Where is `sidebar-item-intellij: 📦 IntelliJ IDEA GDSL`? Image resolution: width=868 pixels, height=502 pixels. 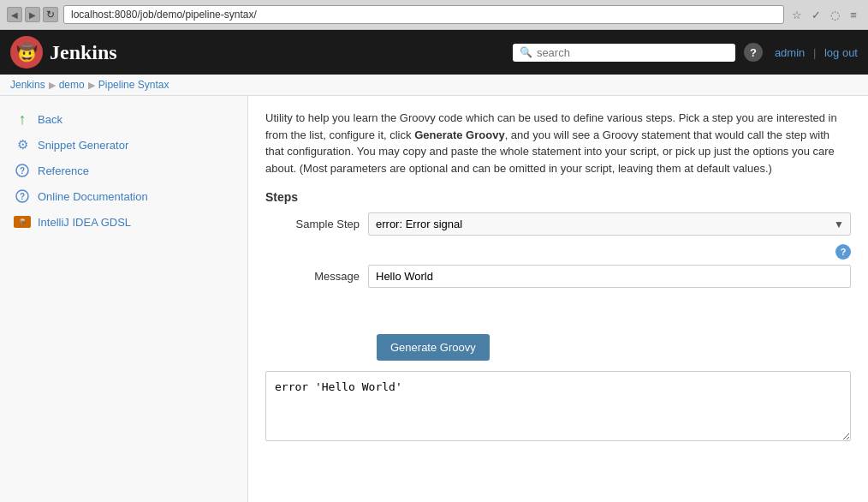
sidebar-item-intellij: 📦 IntelliJ IDEA GDSL is located at coordinates (123, 222).